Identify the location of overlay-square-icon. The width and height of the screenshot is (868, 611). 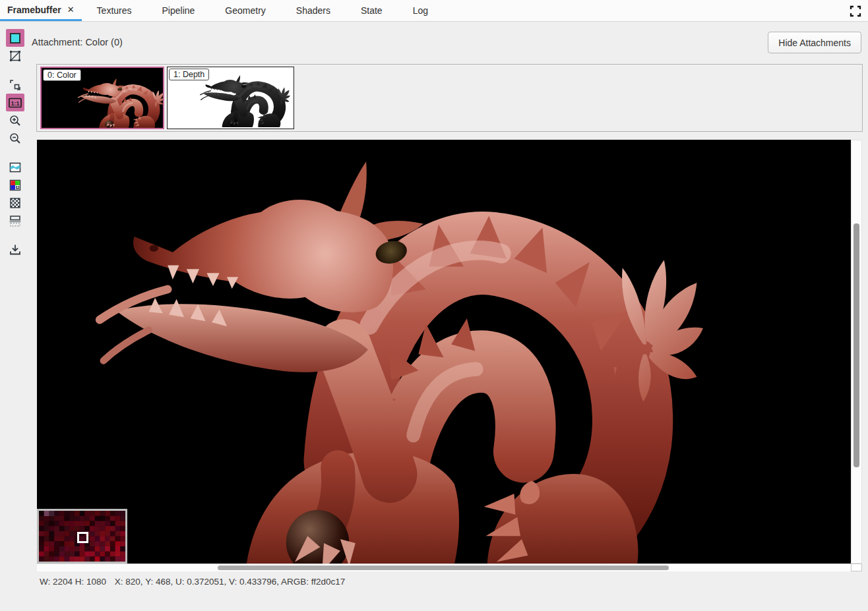
(15, 38).